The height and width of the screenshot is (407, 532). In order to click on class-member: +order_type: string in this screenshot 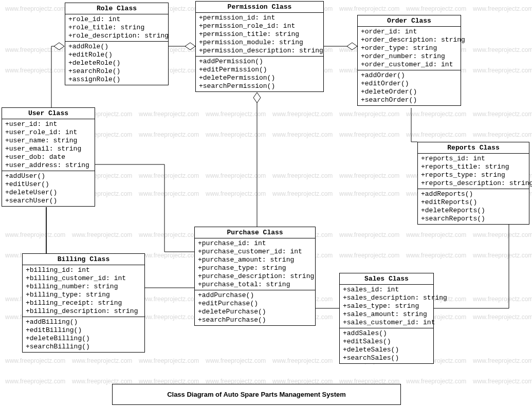, I will do `click(409, 48)`.